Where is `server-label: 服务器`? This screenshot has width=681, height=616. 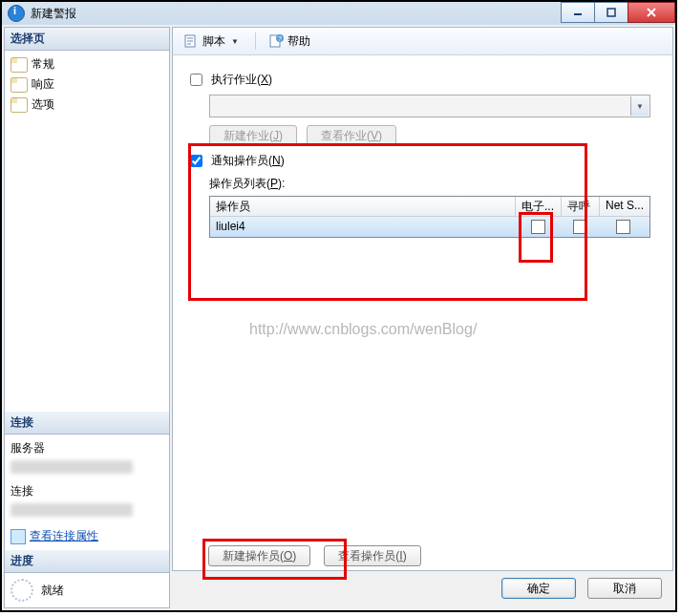
server-label: 服务器 is located at coordinates (87, 449).